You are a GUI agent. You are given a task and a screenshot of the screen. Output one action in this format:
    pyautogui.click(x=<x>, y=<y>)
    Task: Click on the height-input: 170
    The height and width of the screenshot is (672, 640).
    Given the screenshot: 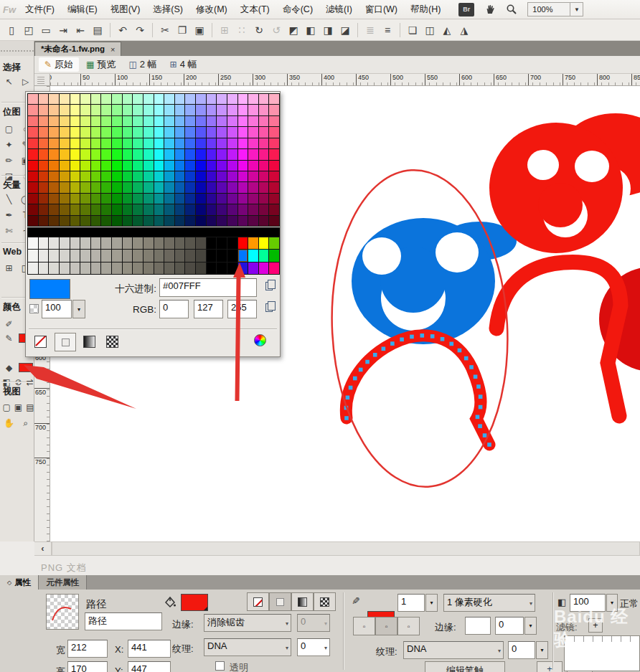 What is the action you would take?
    pyautogui.click(x=88, y=667)
    